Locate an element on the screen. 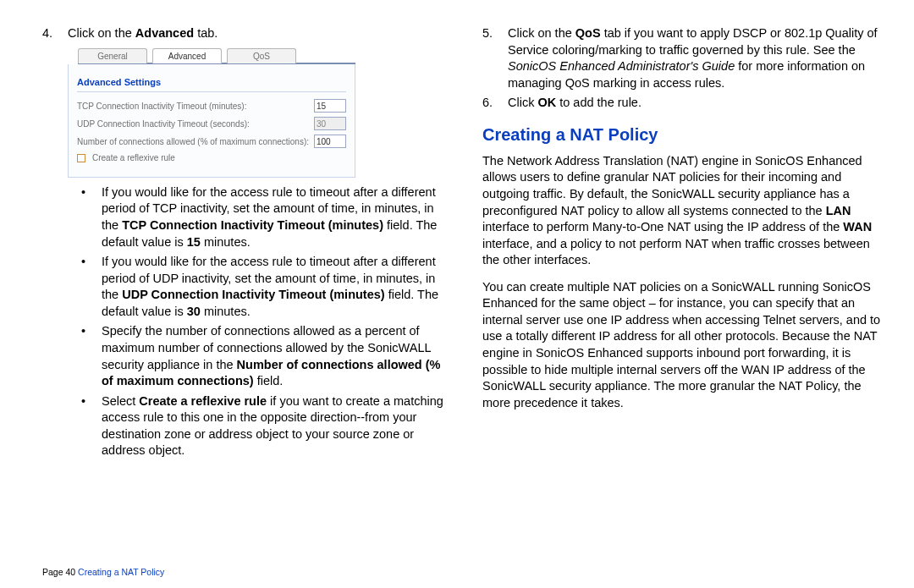 Image resolution: width=914 pixels, height=588 pixels. b1-bold: TCP Connection Inactivity Timeout (minut… is located at coordinates (252, 225).